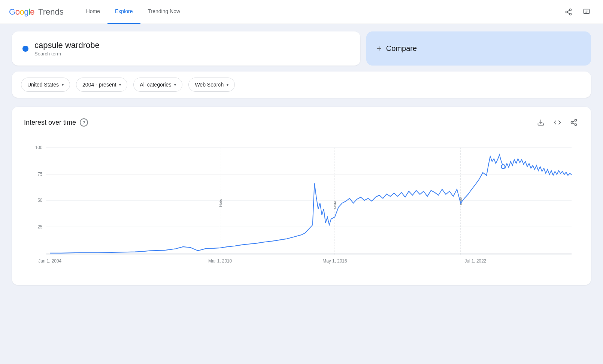 The height and width of the screenshot is (364, 603). I want to click on search-card: capsule wardrobe Search term, so click(186, 49).